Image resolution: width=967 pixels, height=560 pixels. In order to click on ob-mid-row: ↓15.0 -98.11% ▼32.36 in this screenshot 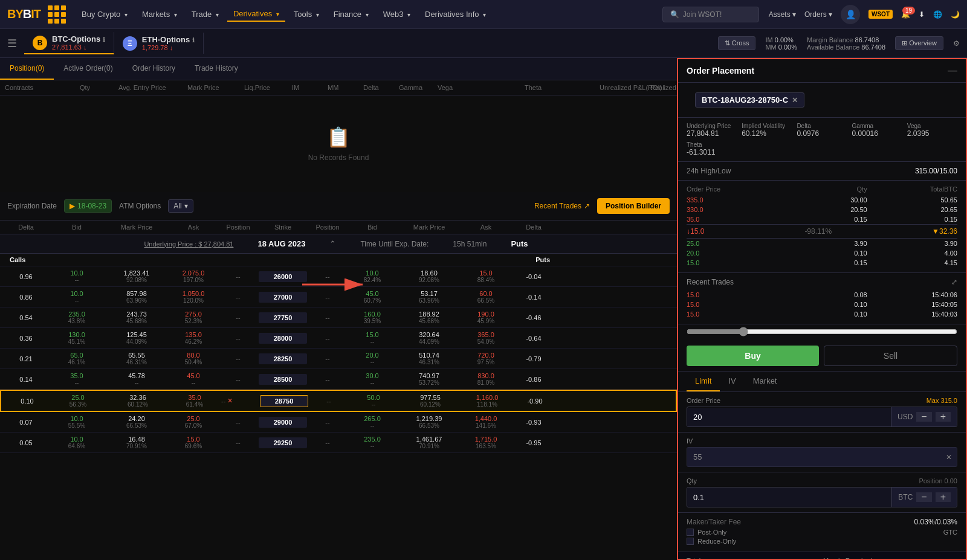, I will do `click(822, 231)`.